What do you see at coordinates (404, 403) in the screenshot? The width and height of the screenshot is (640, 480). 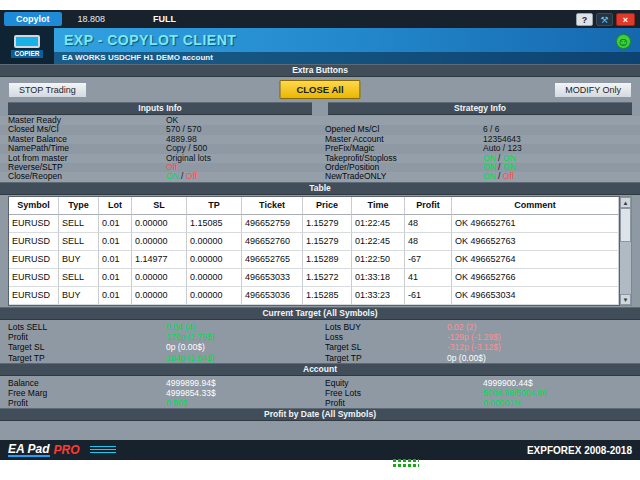 I see `account-label: Profit` at bounding box center [404, 403].